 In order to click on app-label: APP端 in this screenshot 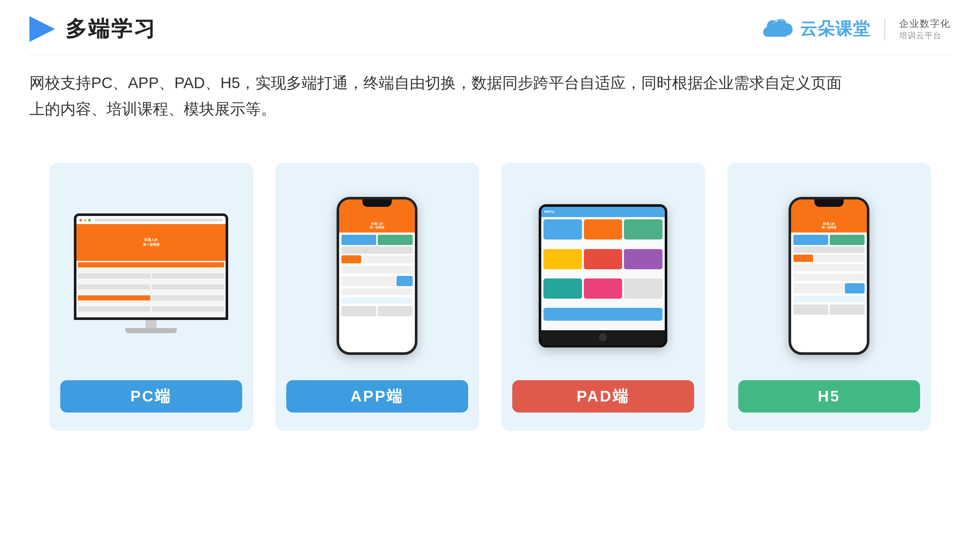, I will do `click(377, 396)`.